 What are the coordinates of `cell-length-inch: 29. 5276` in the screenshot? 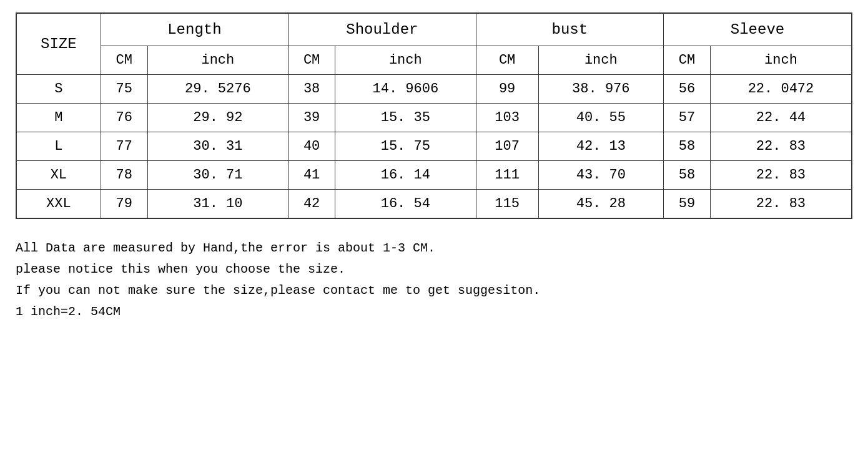 It's located at (218, 89).